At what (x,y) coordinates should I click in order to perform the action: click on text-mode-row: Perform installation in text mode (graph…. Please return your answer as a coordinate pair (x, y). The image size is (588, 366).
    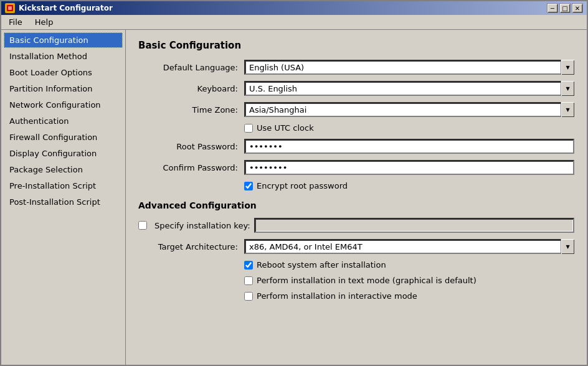
    Looking at the image, I should click on (356, 280).